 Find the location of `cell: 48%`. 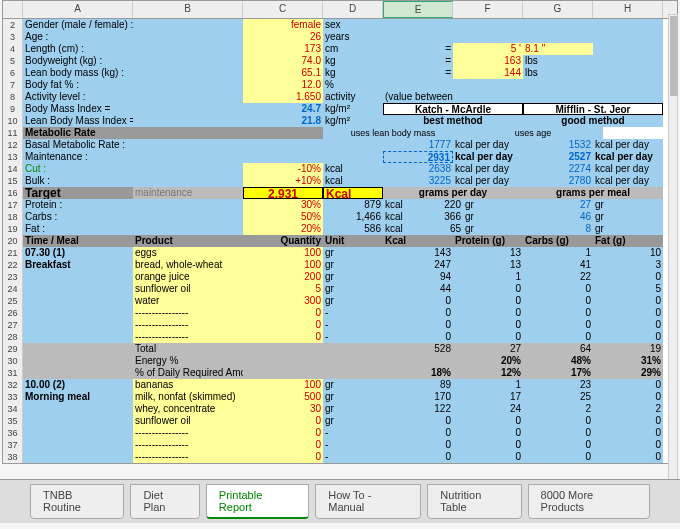

cell: 48% is located at coordinates (558, 361).